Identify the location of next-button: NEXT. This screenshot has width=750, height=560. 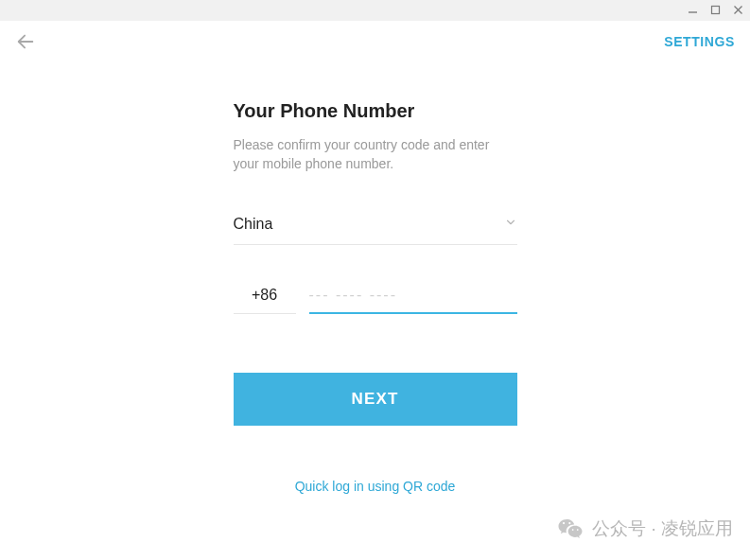
(375, 399).